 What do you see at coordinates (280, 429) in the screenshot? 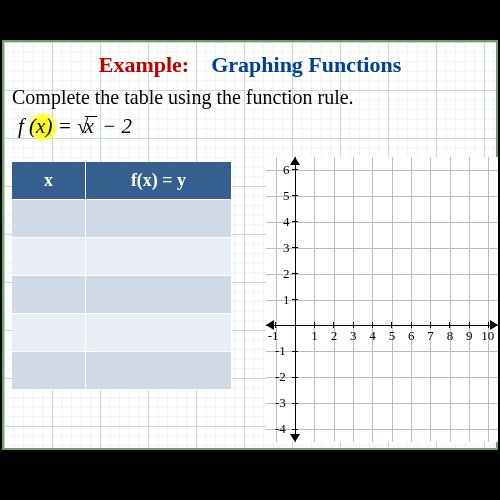
I see `y-tick-label: -4` at bounding box center [280, 429].